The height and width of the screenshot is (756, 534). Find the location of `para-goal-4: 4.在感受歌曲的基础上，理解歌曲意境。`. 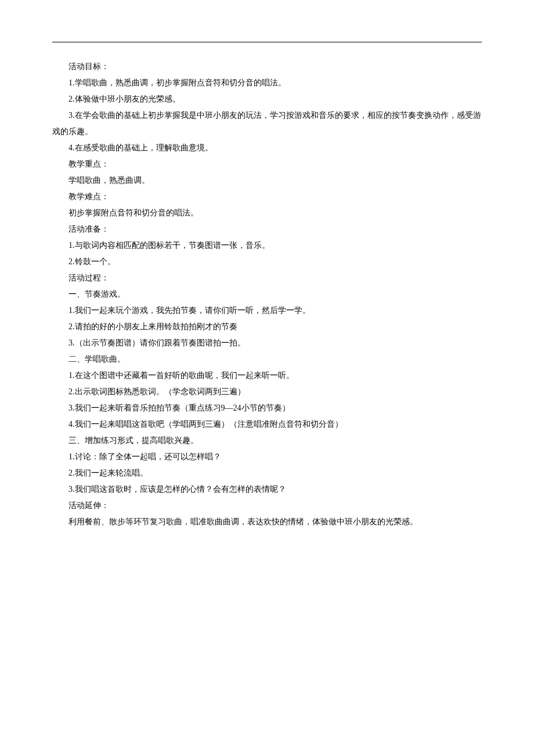

para-goal-4: 4.在感受歌曲的基础上，理解歌曲意境。 is located at coordinates (267, 148).